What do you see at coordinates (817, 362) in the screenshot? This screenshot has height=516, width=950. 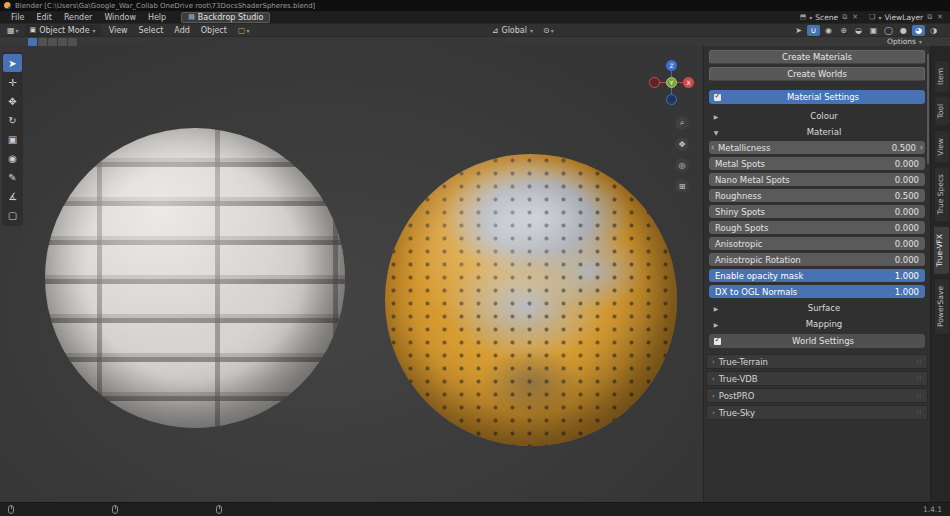 I see `addon-panel-header: › True-Terrain ∷` at bounding box center [817, 362].